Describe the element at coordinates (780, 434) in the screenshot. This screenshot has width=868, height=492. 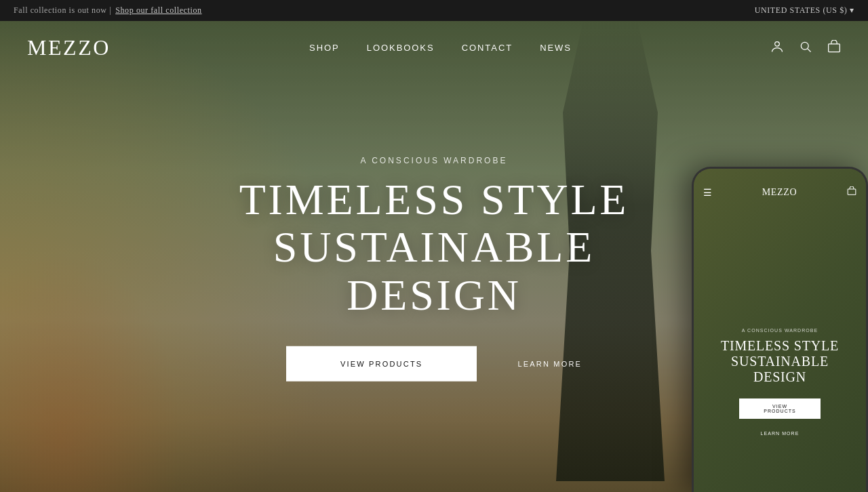
I see `phone-learn-more-button: LEARN MORE` at that location.